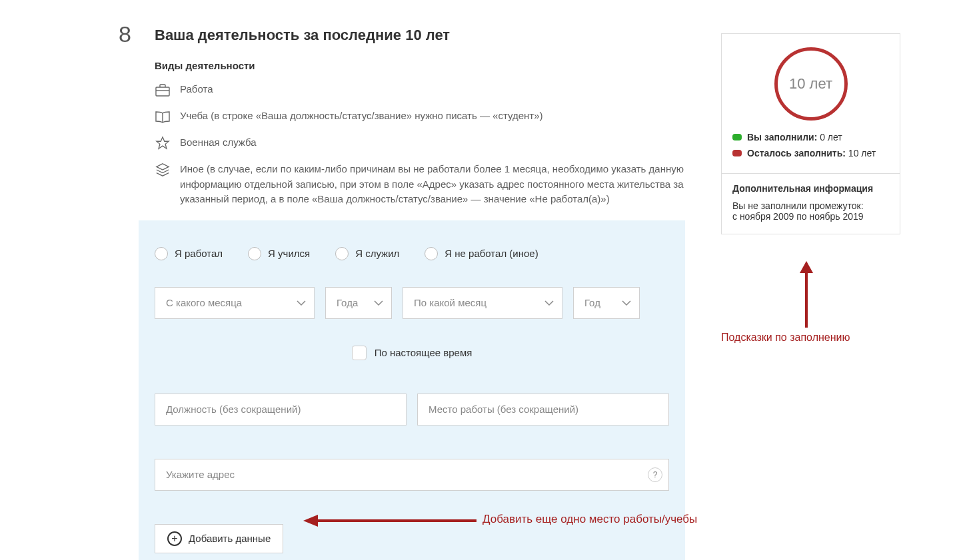 This screenshot has height=560, width=959. Describe the element at coordinates (412, 303) in the screenshot. I see `date-range-row: С какого месяца Года По какой месяц` at that location.